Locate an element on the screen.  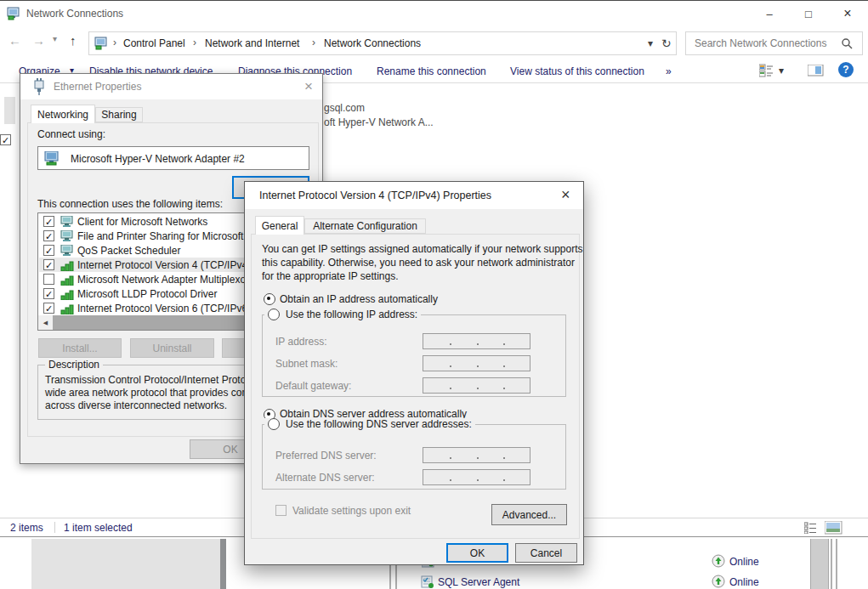
ethernet-dialog-close-icon: × is located at coordinates (309, 87).